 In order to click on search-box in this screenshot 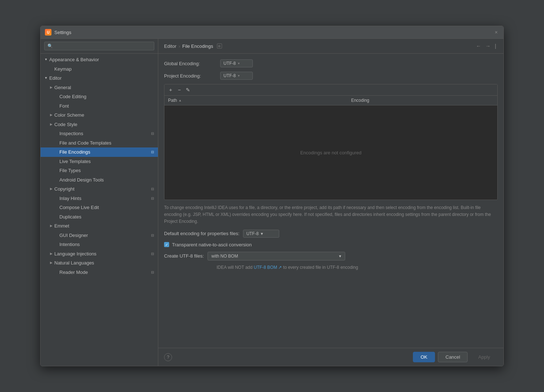, I will do `click(99, 46)`.